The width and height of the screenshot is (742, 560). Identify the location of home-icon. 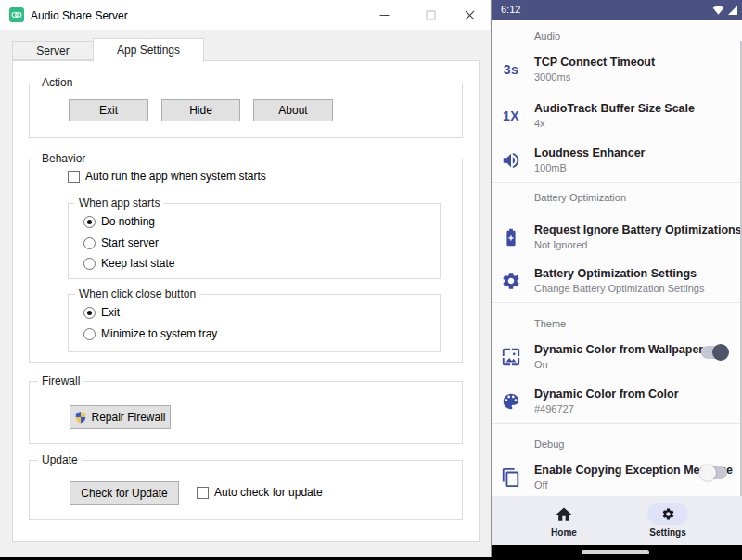
(564, 515).